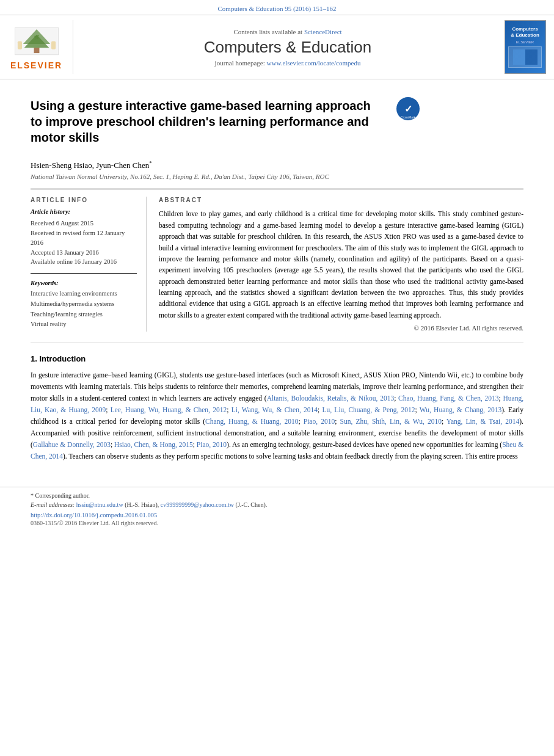 The height and width of the screenshot is (756, 554). Describe the element at coordinates (60, 496) in the screenshot. I see `corresponding-note: * Corresponding author.` at that location.